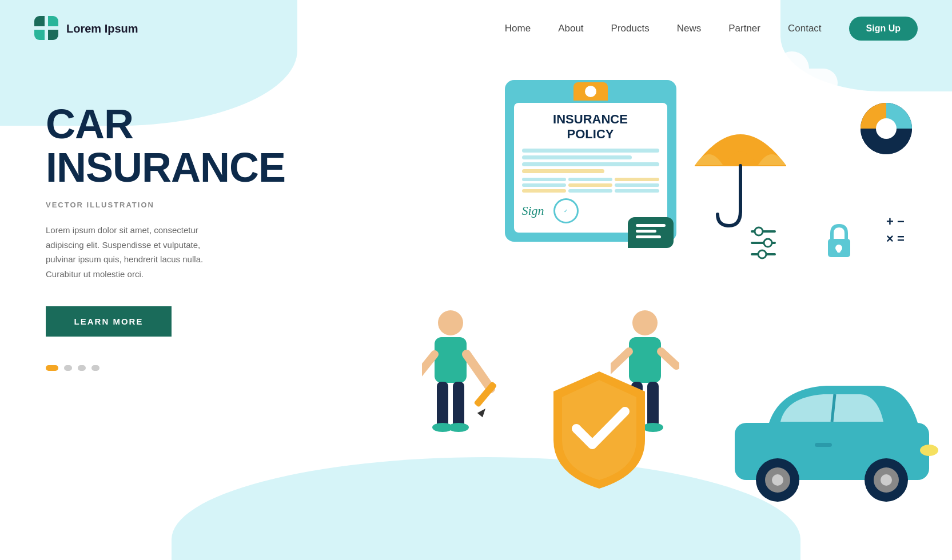 The image size is (952, 560). What do you see at coordinates (832, 434) in the screenshot?
I see `car` at bounding box center [832, 434].